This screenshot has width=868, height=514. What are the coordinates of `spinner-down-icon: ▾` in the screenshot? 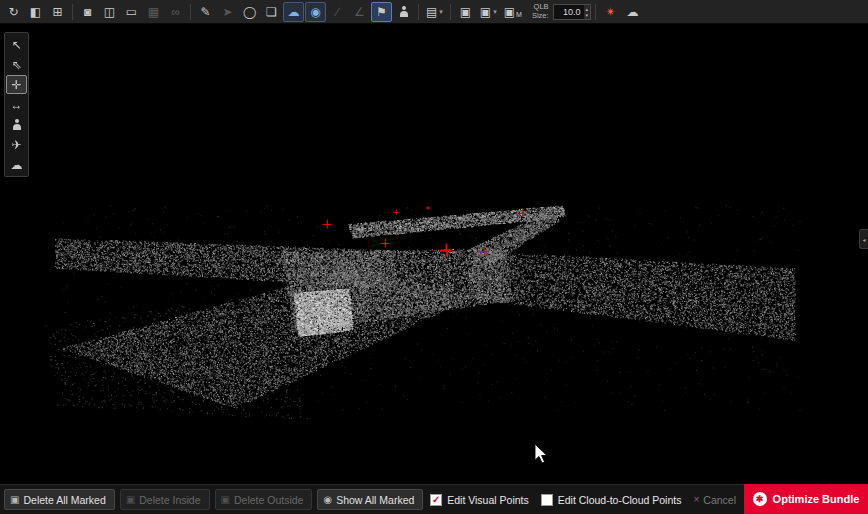 It's located at (588, 15).